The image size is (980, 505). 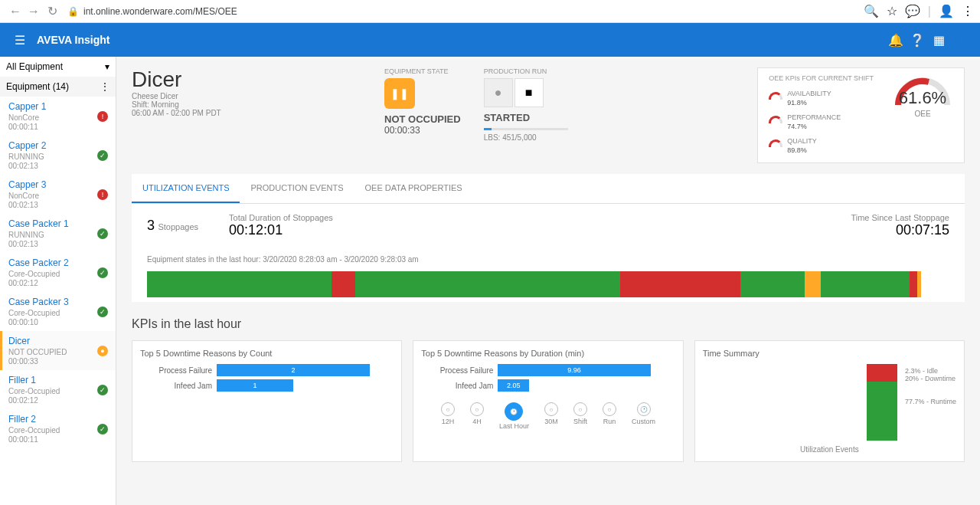 I want to click on sidebar-item: Capper 2 RUNNING 00:02:13 ✓, so click(x=58, y=155).